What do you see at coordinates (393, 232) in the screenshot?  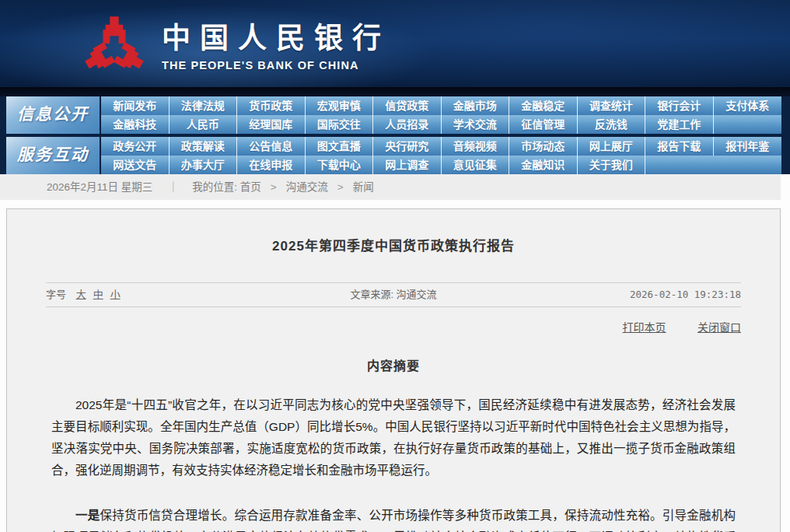 I see `article-title: 2025年第四季度中国货币政策执行报告` at bounding box center [393, 232].